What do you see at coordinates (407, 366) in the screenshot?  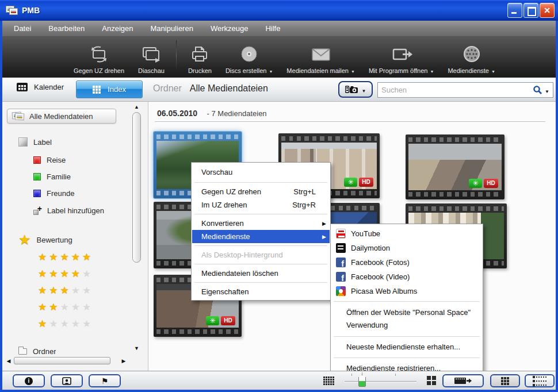 I see `submenu-item-register: Mediendienste registrieren...` at bounding box center [407, 366].